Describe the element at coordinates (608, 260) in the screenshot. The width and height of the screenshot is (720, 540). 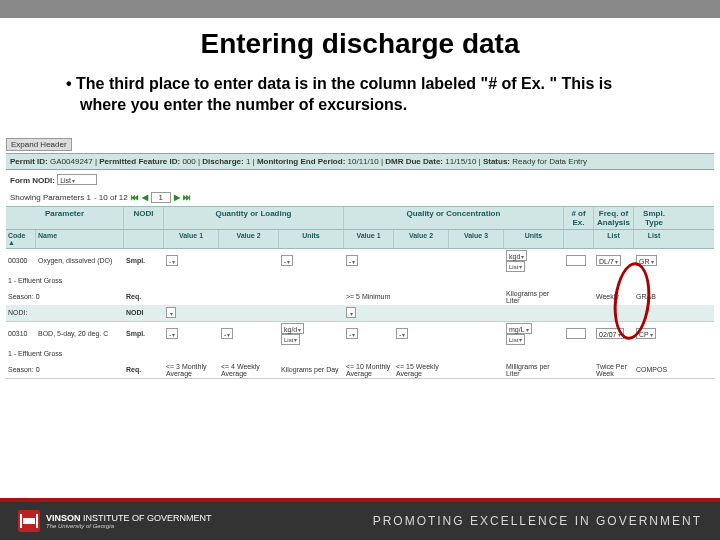
I see `freq-select: DL/7` at that location.